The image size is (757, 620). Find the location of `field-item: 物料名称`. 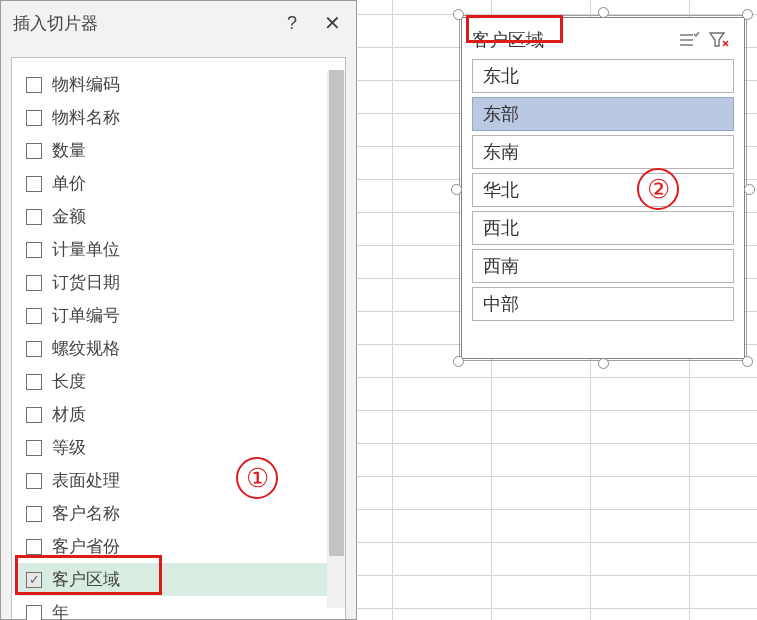

field-item: 物料名称 is located at coordinates (178, 118).